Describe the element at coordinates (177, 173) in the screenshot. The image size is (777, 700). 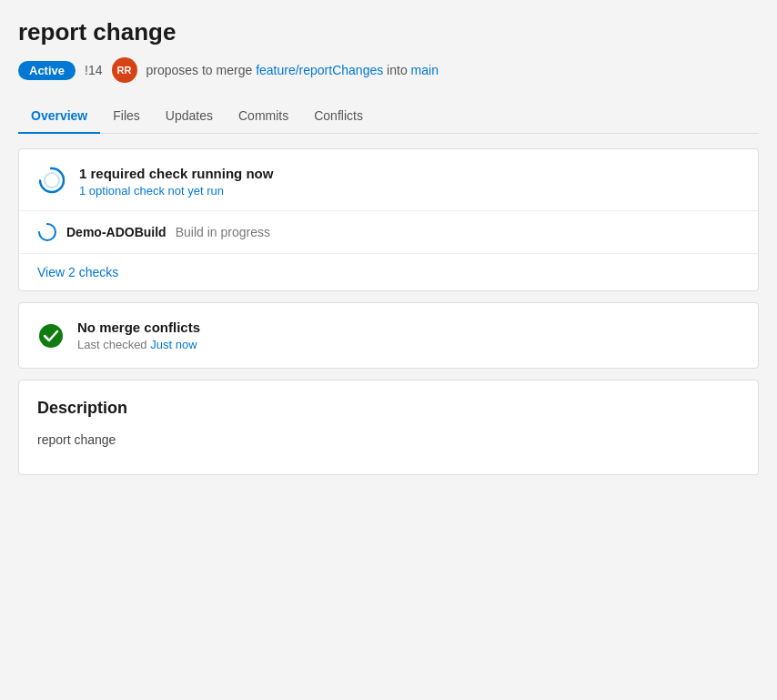
I see `checks-title: 1 required check running now` at that location.